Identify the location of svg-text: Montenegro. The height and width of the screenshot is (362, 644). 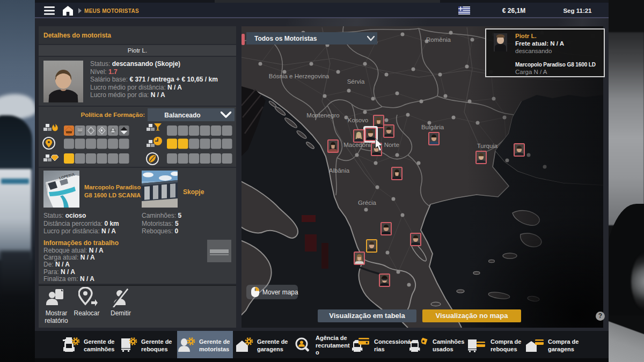
(323, 115).